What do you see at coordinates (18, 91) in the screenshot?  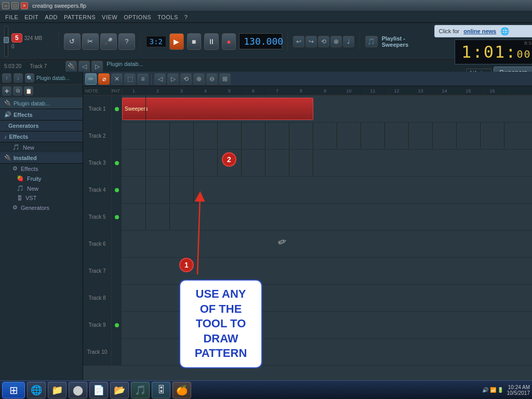 I see `sidebar-copy-btn: ⧉` at bounding box center [18, 91].